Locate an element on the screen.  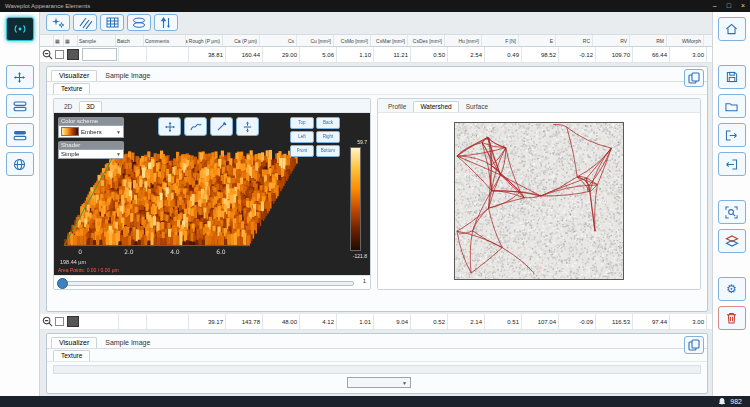
view-orientation-button: Right is located at coordinates (328, 137).